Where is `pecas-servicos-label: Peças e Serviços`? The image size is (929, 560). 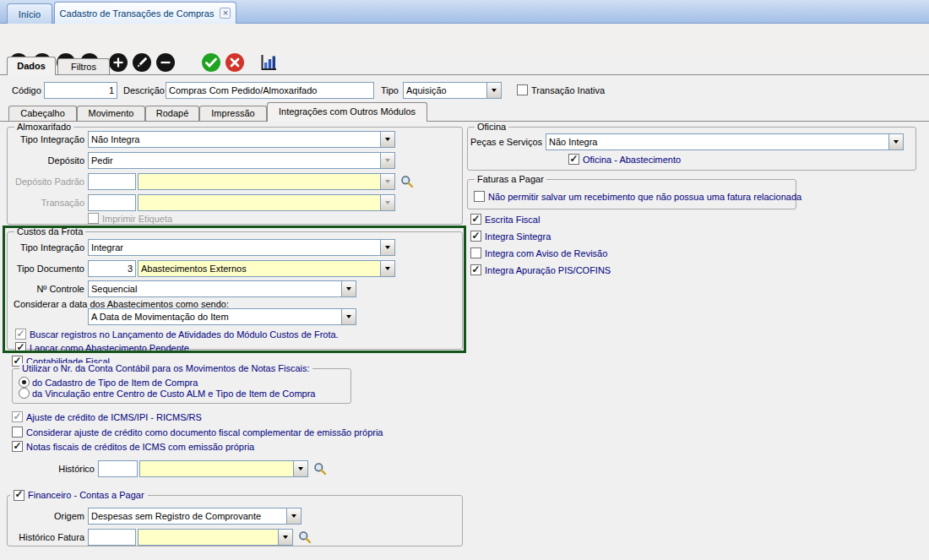
pecas-servicos-label: Peças e Serviços is located at coordinates (504, 142).